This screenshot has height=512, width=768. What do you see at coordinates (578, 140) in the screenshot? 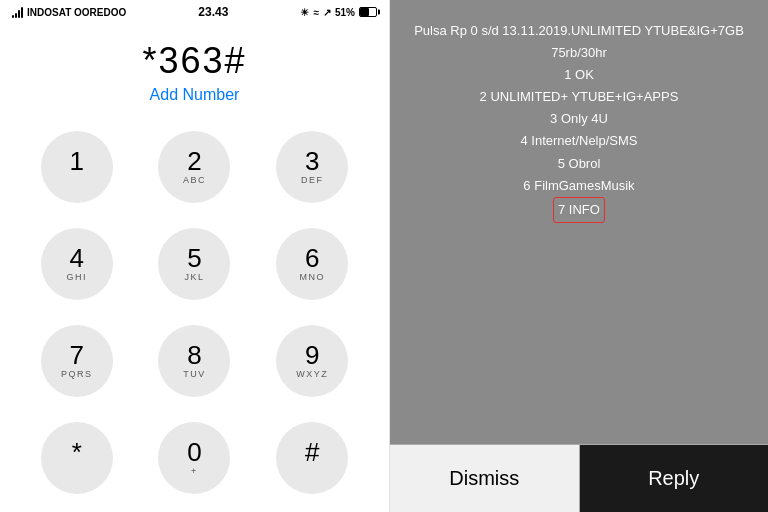
I see `message-line-6: 4 Internet/Nelp/SMS` at bounding box center [578, 140].